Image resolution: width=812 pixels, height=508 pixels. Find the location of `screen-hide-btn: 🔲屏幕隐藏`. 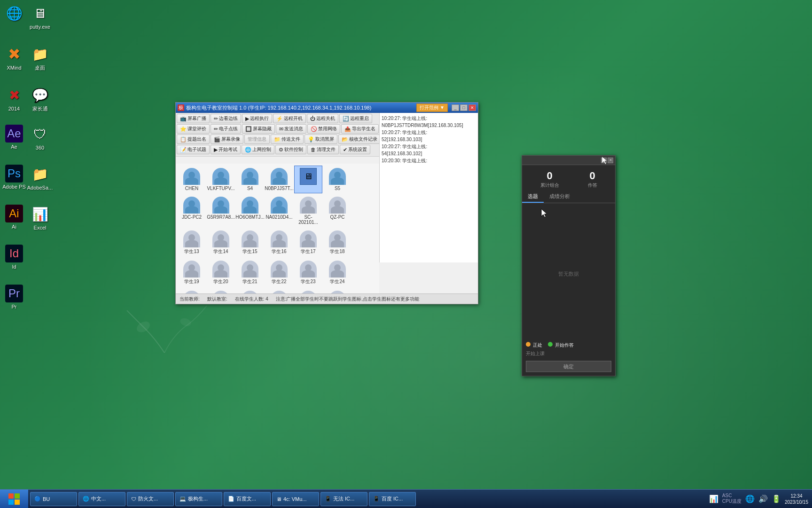

screen-hide-btn: 🔲屏幕隐藏 is located at coordinates (258, 129).